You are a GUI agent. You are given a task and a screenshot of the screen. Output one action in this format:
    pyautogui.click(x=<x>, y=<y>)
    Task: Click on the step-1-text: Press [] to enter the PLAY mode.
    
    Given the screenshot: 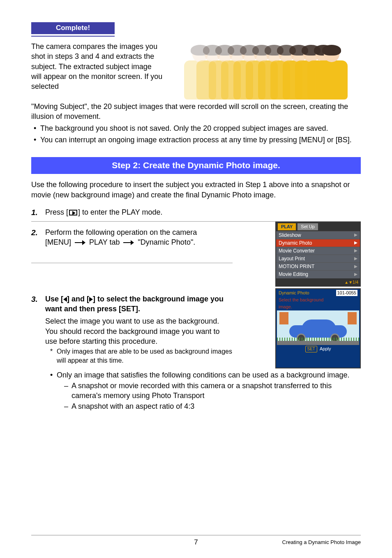 What is the action you would take?
    pyautogui.click(x=203, y=213)
    